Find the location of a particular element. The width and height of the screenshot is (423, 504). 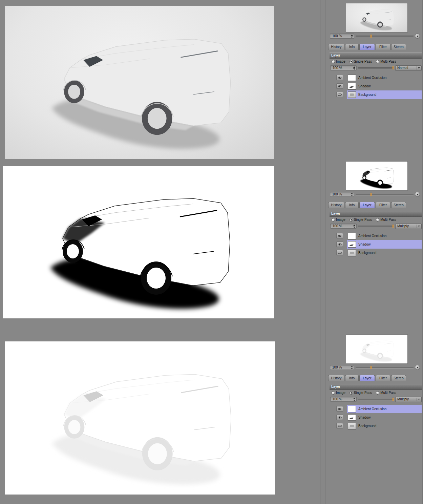

blend-mode-dropdown: Normal is located at coordinates (408, 68).